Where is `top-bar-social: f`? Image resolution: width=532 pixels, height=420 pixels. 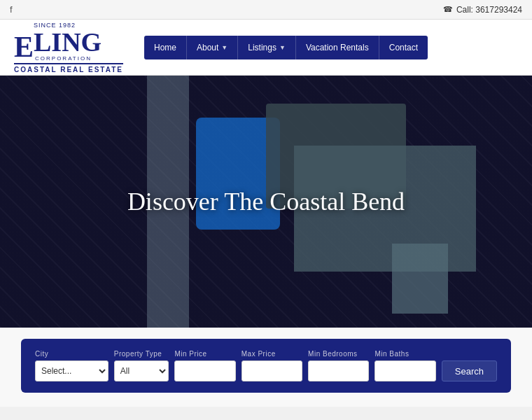 top-bar-social: f is located at coordinates (11, 10).